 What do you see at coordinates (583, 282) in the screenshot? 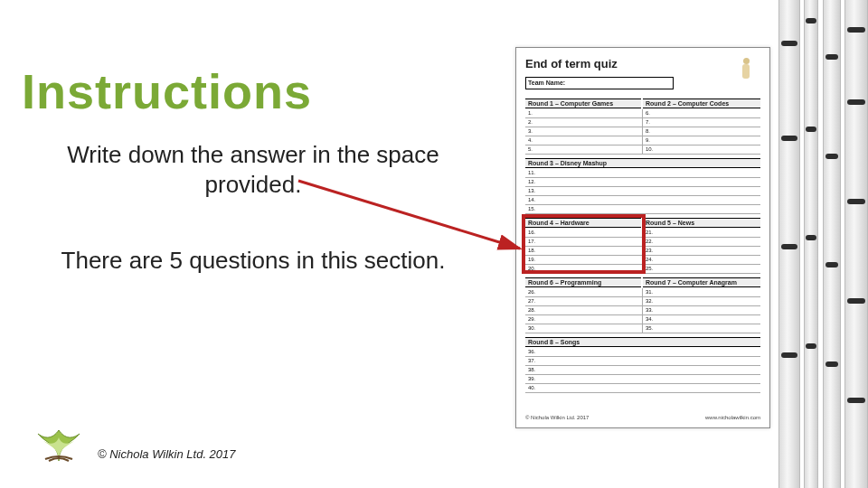
I see `section-header: Round 6 – Programming` at bounding box center [583, 282].